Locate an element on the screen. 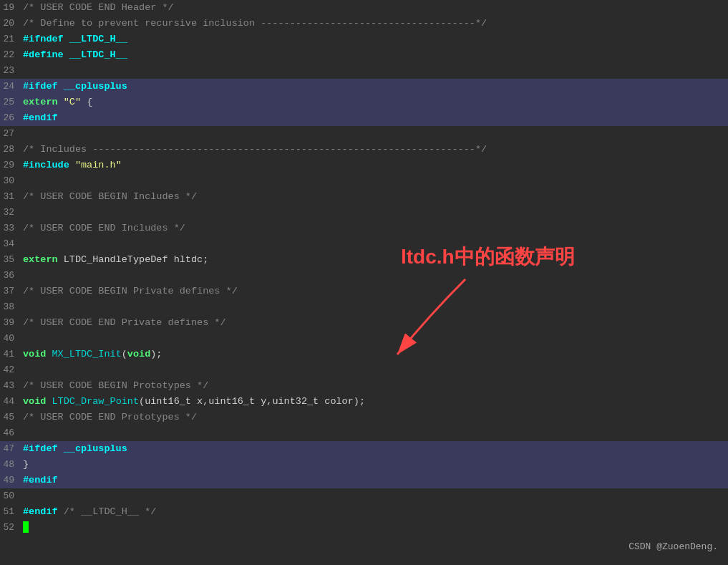 The width and height of the screenshot is (728, 565). code-line-38: 38 is located at coordinates (364, 307).